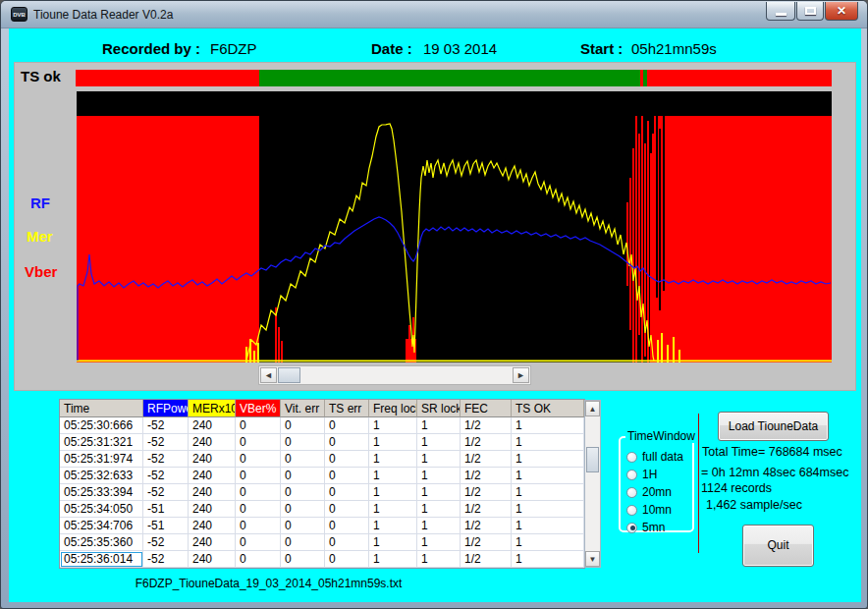 The width and height of the screenshot is (868, 609). Describe the element at coordinates (593, 483) in the screenshot. I see `table-vertical-scrollbar: ▲ ▼` at that location.